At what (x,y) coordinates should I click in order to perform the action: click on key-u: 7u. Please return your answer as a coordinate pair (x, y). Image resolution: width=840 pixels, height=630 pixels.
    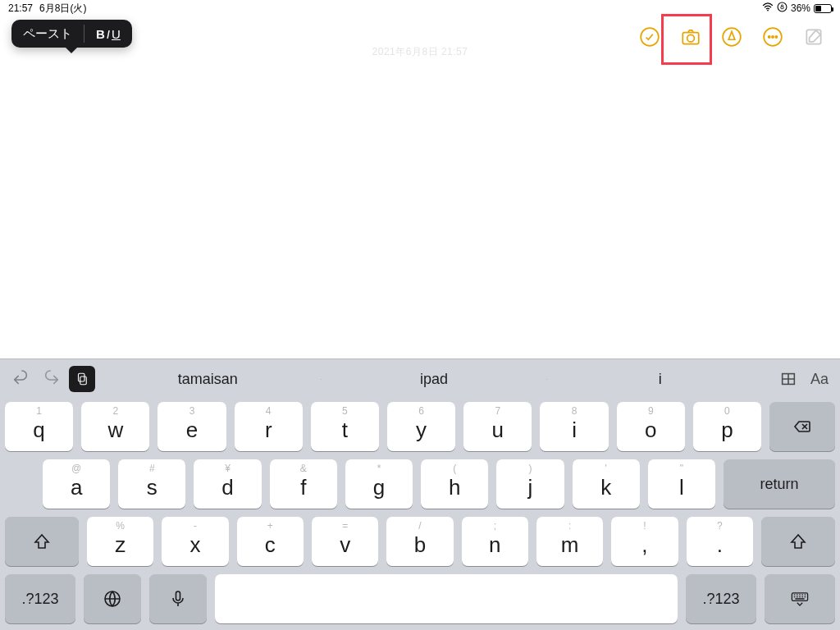
    Looking at the image, I should click on (497, 427).